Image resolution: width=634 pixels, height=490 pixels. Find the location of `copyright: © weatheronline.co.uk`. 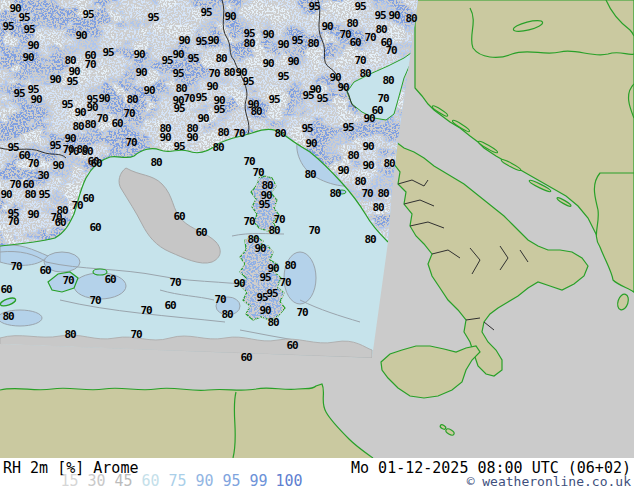

copyright: © weatheronline.co.uk is located at coordinates (549, 482).